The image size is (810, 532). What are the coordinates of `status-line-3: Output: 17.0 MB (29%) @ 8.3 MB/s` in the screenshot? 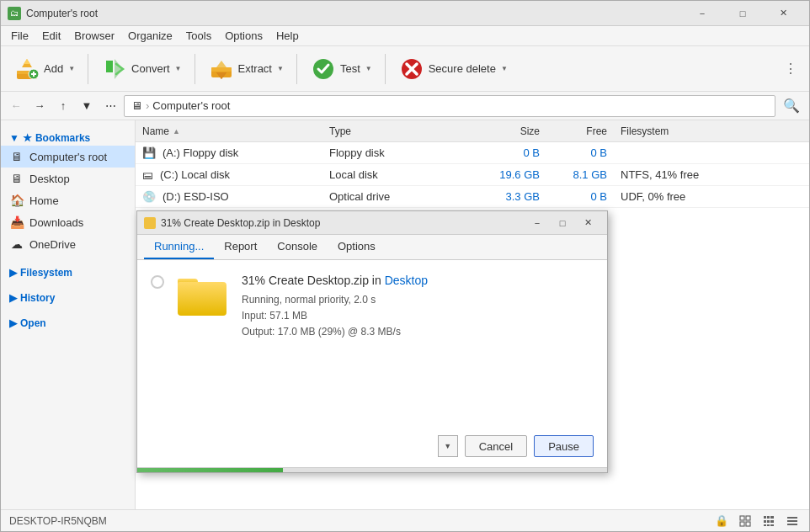 It's located at (418, 332).